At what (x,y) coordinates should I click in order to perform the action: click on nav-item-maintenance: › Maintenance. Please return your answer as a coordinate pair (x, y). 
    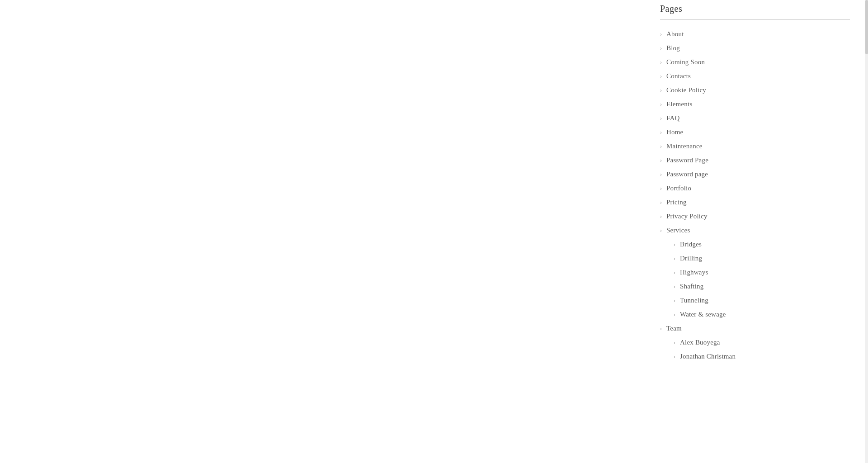
    Looking at the image, I should click on (755, 146).